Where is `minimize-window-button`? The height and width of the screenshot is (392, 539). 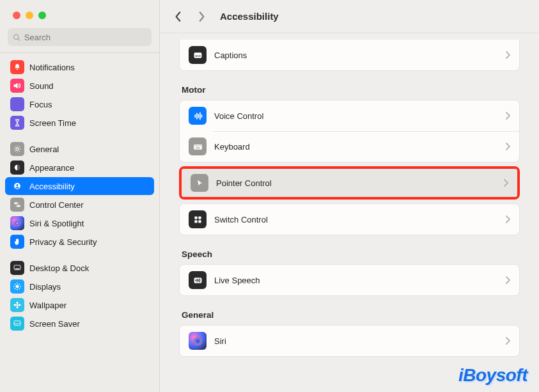 minimize-window-button is located at coordinates (29, 15).